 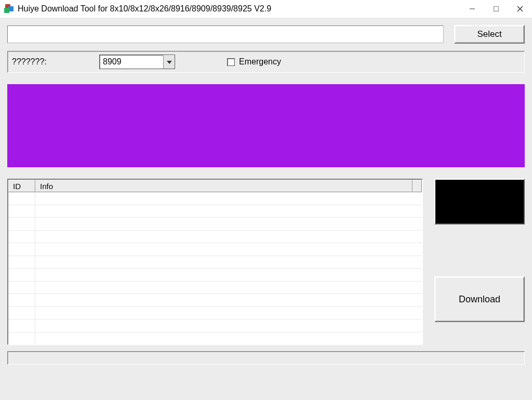 I want to click on column-header-id: ID, so click(x=22, y=186).